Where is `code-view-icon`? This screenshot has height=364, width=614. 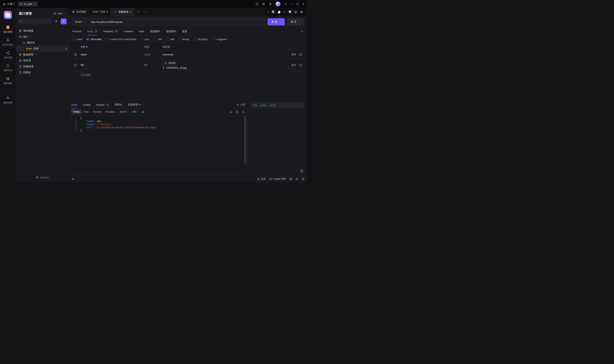 code-view-icon is located at coordinates (302, 31).